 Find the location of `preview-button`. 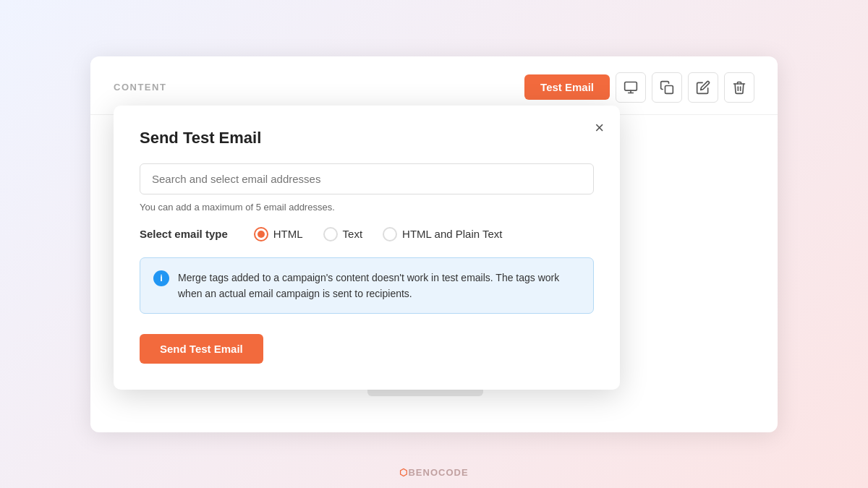

preview-button is located at coordinates (631, 87).